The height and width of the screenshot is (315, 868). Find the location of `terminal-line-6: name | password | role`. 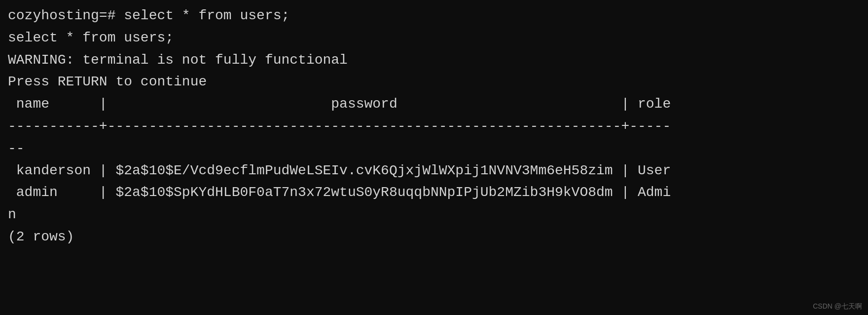

terminal-line-6: name | password | role is located at coordinates (434, 105).